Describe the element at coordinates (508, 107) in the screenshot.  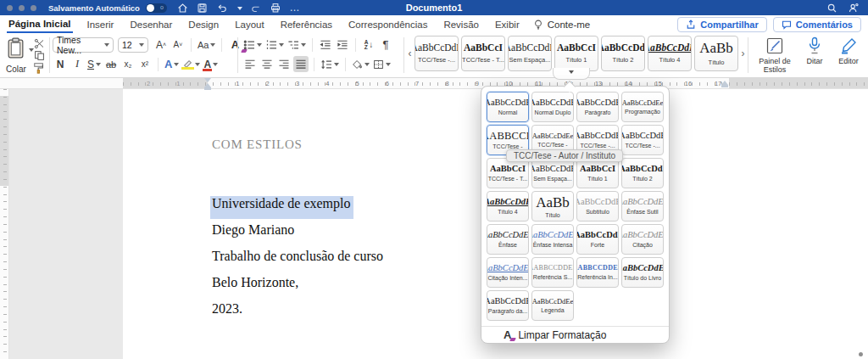
I see `style-card: AaBbCcDdE Normal` at that location.